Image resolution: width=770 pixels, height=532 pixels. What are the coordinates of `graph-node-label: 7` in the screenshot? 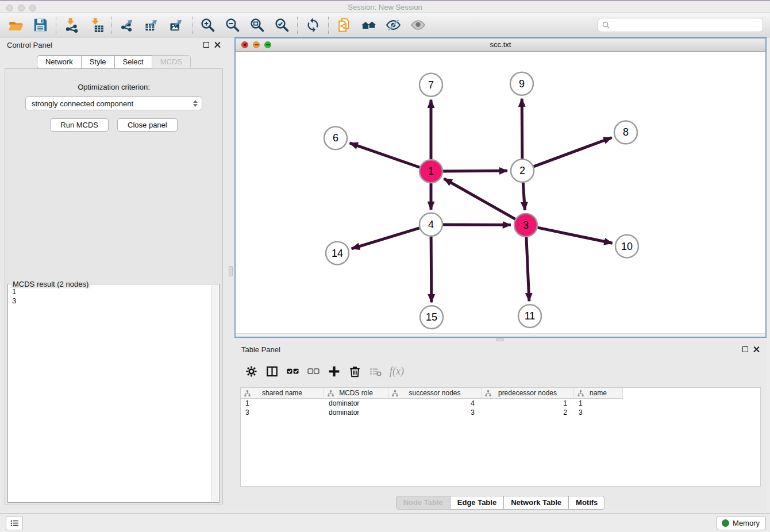 It's located at (431, 85).